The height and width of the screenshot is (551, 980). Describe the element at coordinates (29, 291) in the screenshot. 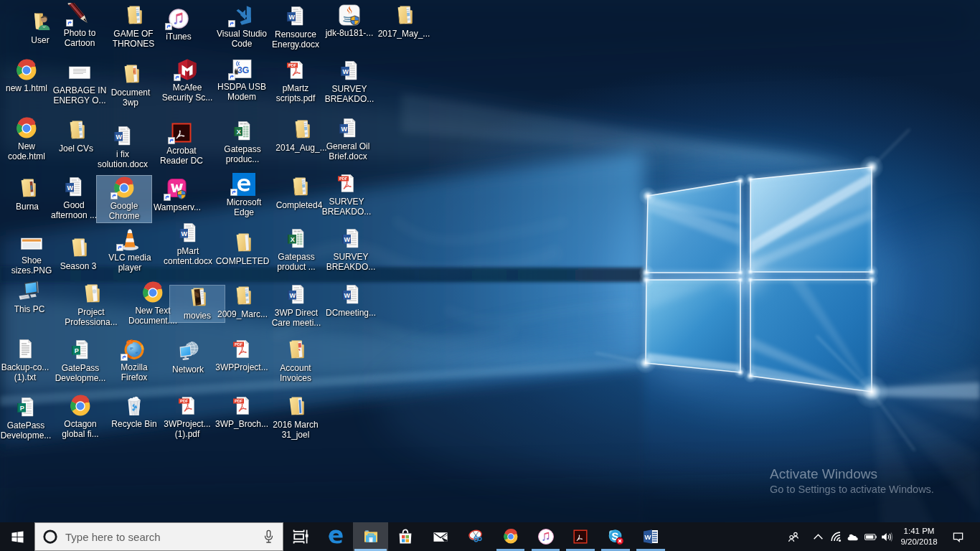

I see `thispc-icon` at that location.